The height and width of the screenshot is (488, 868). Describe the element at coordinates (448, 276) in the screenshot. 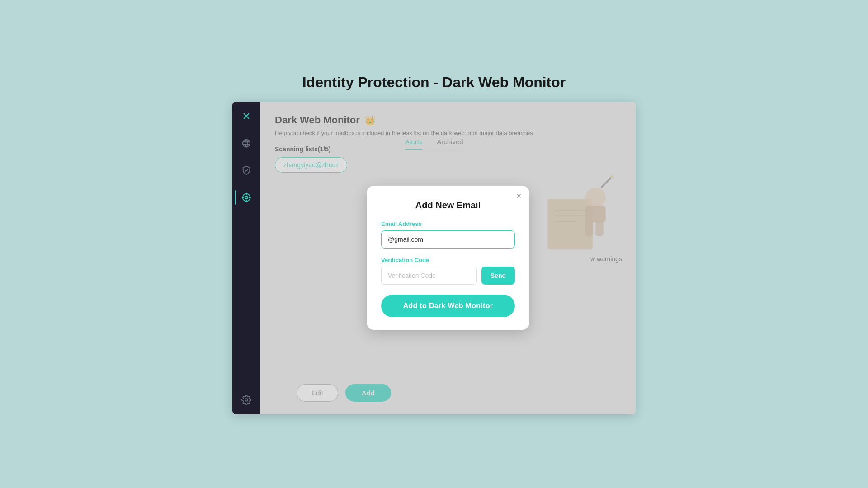

I see `verification-row: Send` at that location.